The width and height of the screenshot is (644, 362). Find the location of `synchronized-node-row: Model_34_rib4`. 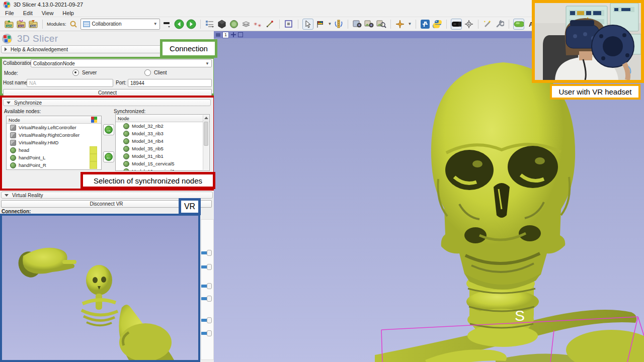

synchronized-node-row: Model_34_rib4 is located at coordinates (165, 141).